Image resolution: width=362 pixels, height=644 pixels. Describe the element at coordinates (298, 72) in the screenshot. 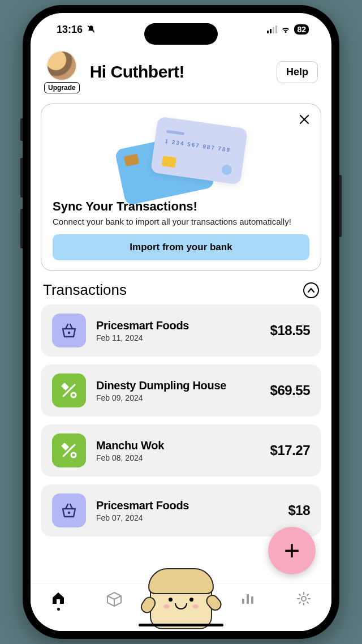

I see `help-button: Help` at that location.